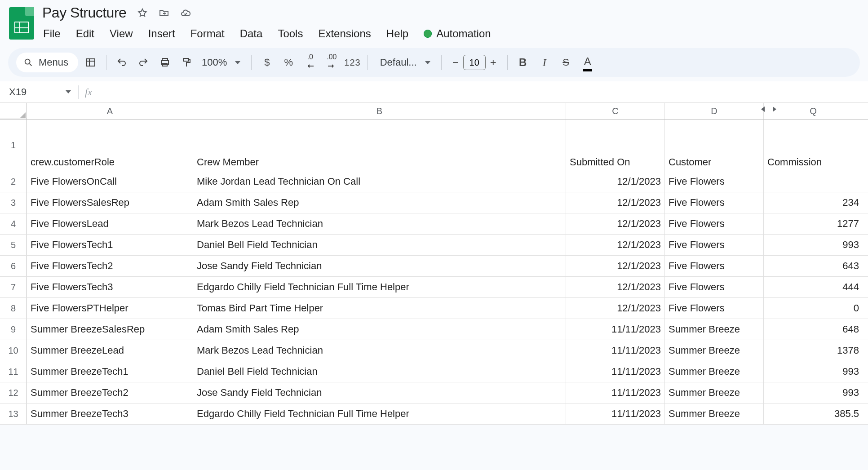 The image size is (868, 470). What do you see at coordinates (162, 34) in the screenshot?
I see `menu-insert: Insert` at bounding box center [162, 34].